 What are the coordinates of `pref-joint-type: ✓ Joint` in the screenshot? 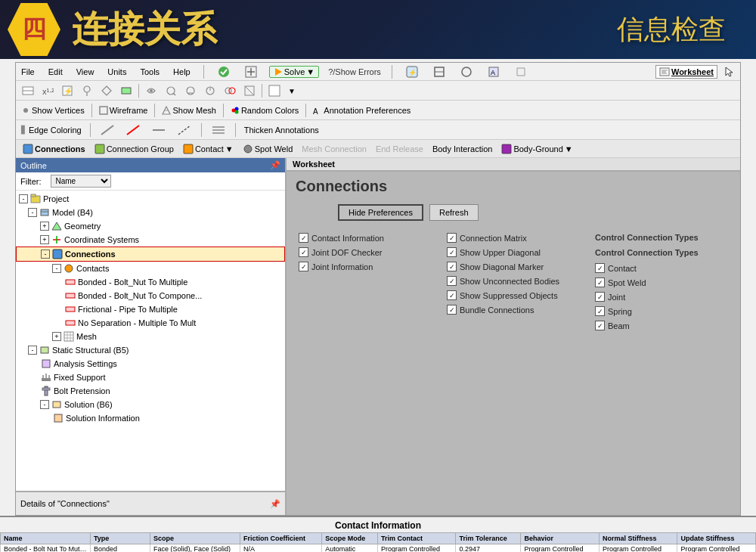 It's located at (662, 296).